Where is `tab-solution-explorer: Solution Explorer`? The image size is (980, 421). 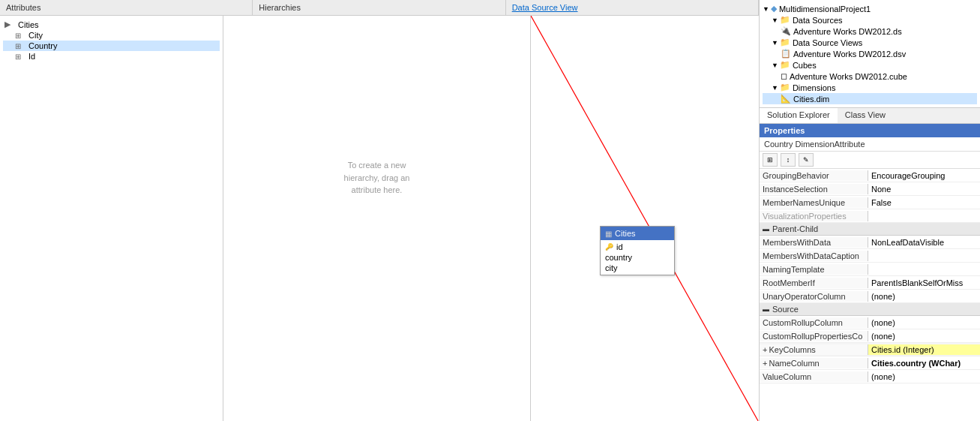 tab-solution-explorer: Solution Explorer is located at coordinates (799, 116).